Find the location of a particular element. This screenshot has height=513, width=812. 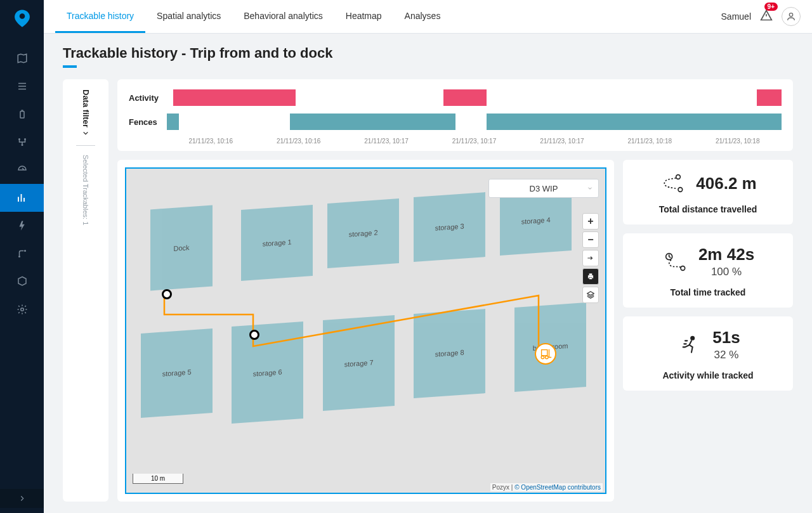

map-zoom-in: + is located at coordinates (591, 221).